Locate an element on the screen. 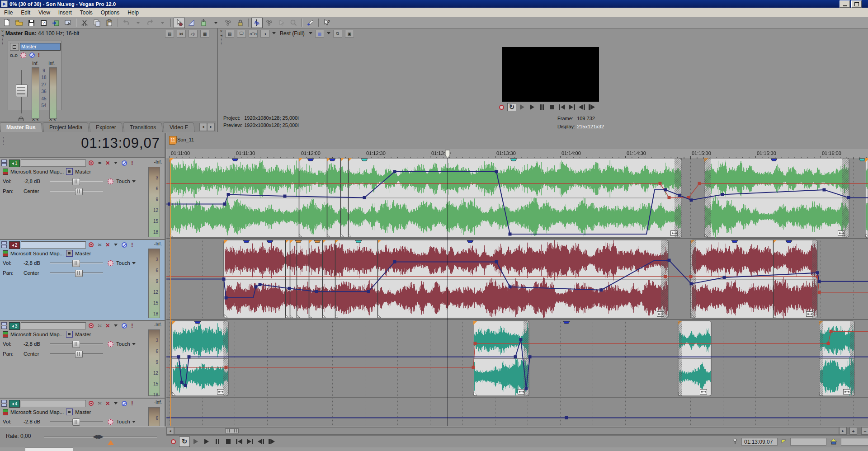 This screenshot has height=451, width=868. scrollbar-thumb is located at coordinates (506, 431).